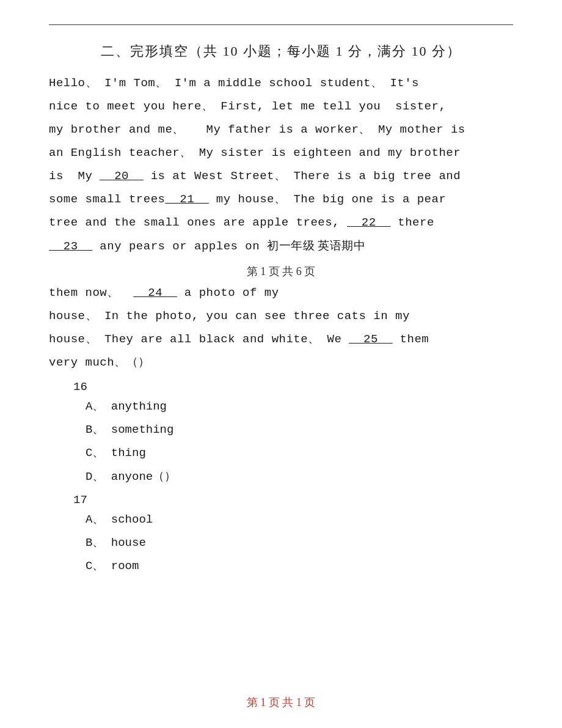 The image size is (562, 728). I want to click on passage2-line-3: house、 They are all black and white、 We …, so click(239, 339).